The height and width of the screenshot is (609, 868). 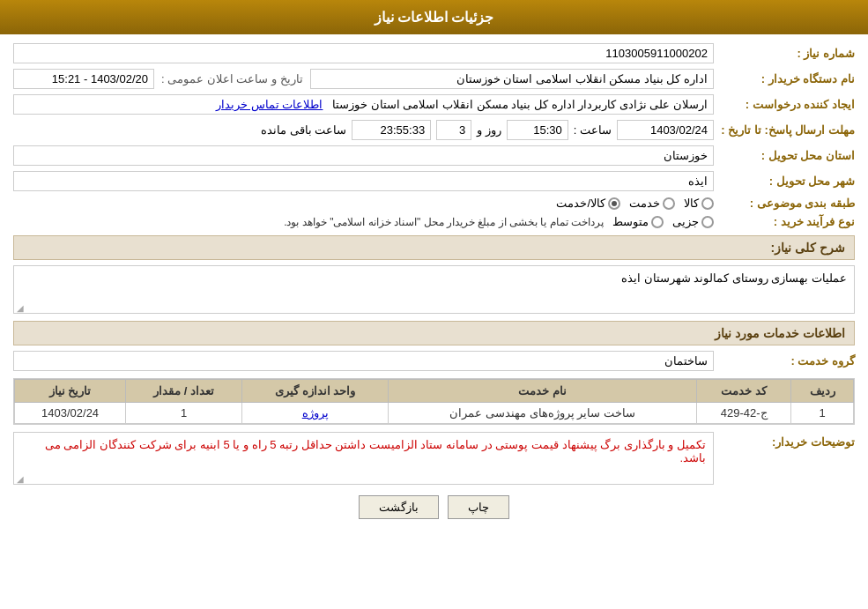 What do you see at coordinates (19, 308) in the screenshot?
I see `resize-handle: ◢` at bounding box center [19, 308].